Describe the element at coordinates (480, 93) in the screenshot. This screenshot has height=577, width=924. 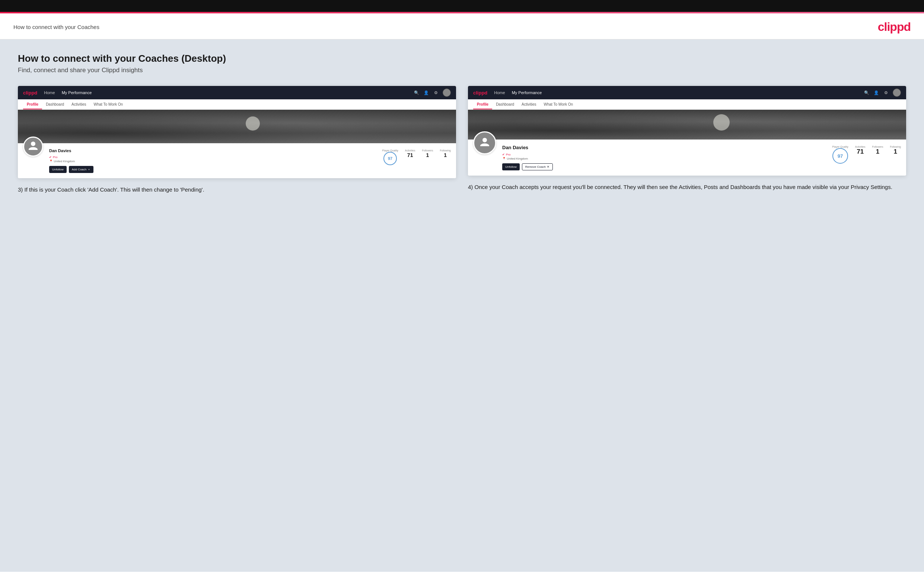
I see `app-nav-logo-right: clippd` at that location.